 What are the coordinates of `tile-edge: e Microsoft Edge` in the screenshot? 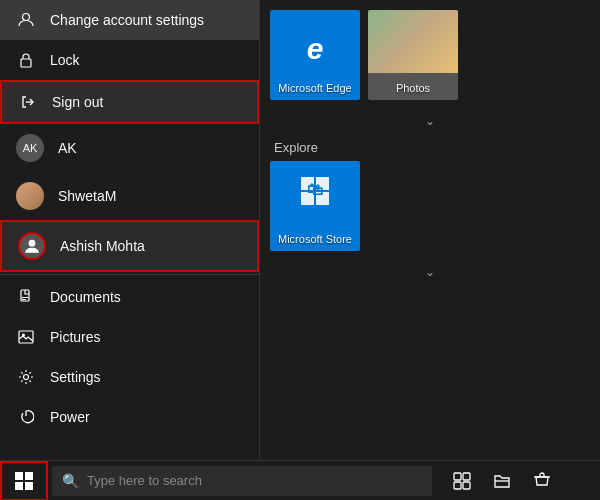 It's located at (315, 55).